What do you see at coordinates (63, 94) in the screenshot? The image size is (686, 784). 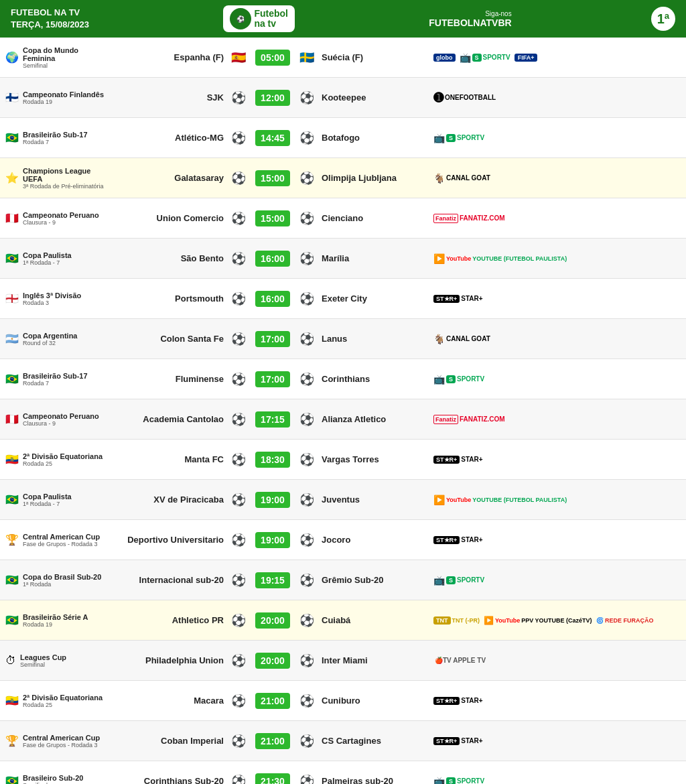 I see `competition-name: Campeonato Finlandês` at bounding box center [63, 94].